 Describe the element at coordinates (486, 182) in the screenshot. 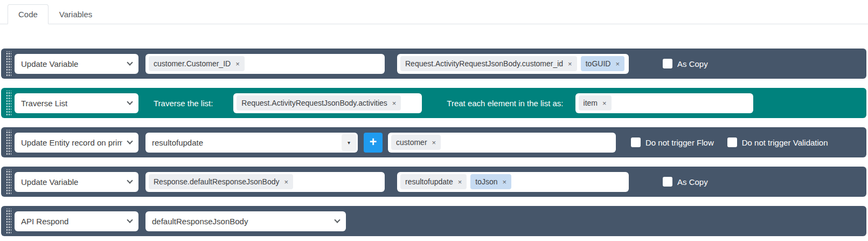

I see `tag-label: toJson` at that location.